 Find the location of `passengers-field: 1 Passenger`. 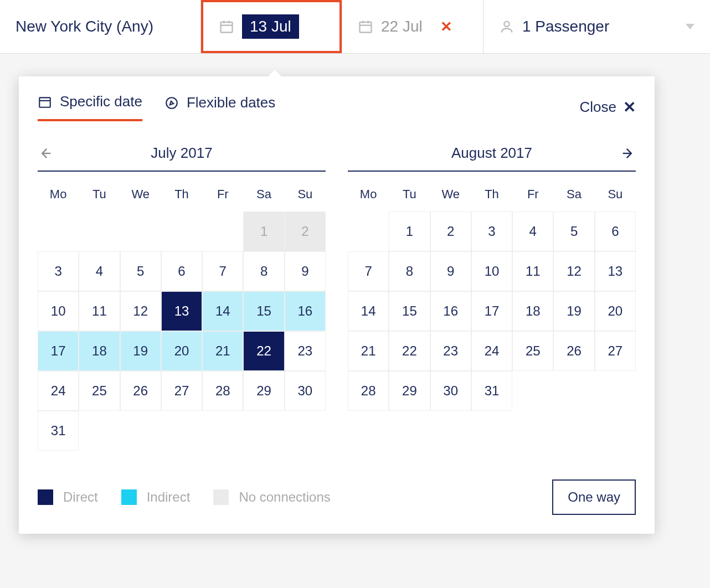

passengers-field: 1 Passenger is located at coordinates (597, 27).